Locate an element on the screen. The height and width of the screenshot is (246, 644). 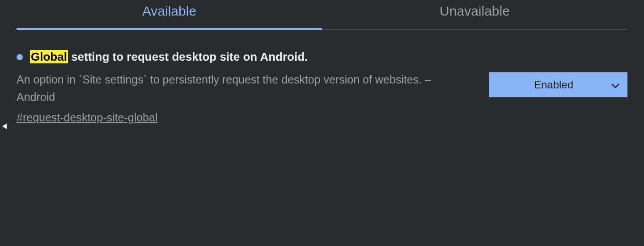
search-highlight: Global is located at coordinates (49, 57).